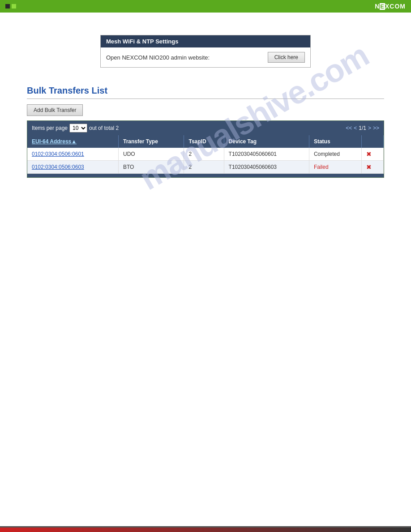 Image resolution: width=411 pixels, height=532 pixels. I want to click on cell-status: Failed, so click(335, 167).